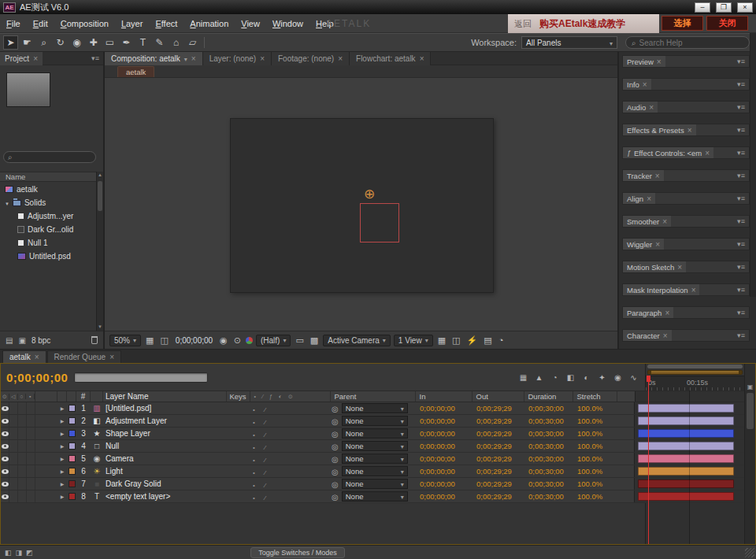  I want to click on dock-panel-header: Mask Interpolation, so click(686, 290).